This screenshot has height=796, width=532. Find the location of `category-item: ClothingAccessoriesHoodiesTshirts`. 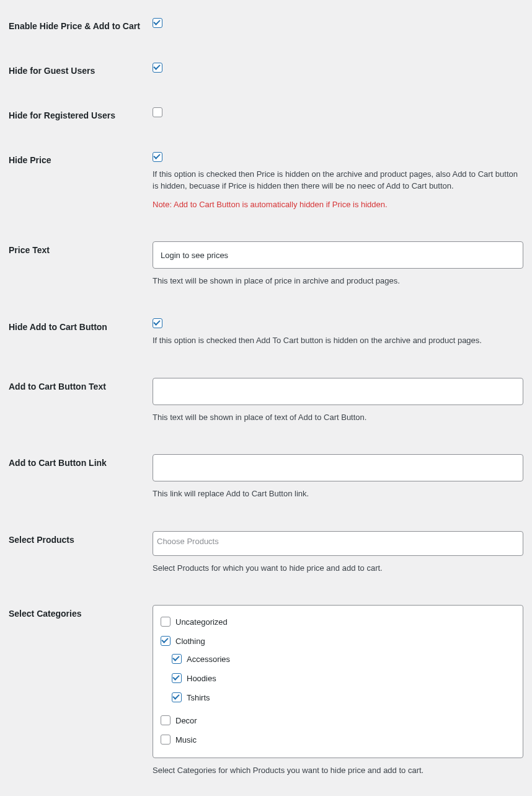

category-item: ClothingAccessoriesHoodiesTshirts is located at coordinates (338, 672).